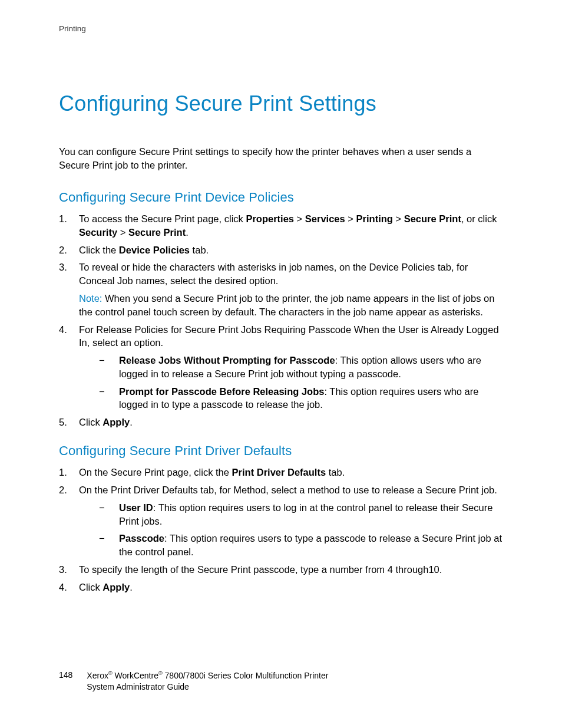  Describe the element at coordinates (292, 383) in the screenshot. I see `sublist: Release Jobs Without Prompting for Passc…` at that location.